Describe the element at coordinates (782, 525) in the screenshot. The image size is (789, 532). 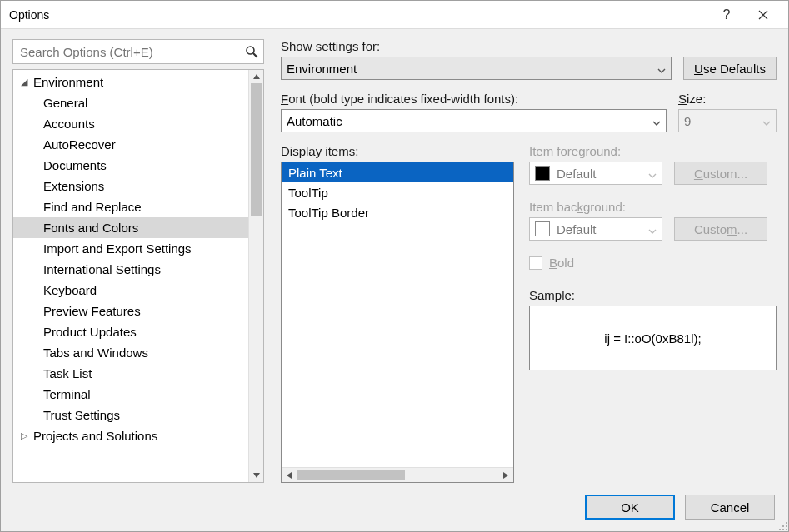
I see `resize-grip-icon` at that location.